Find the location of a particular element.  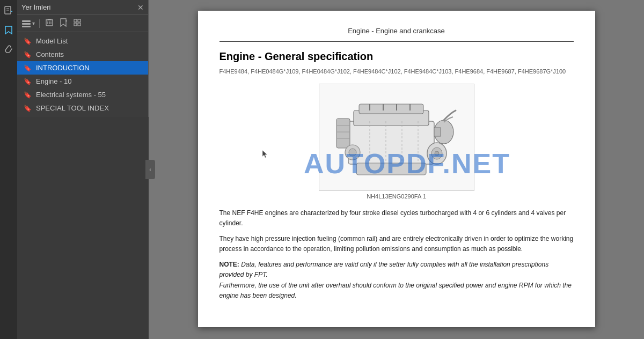

expand-all-button is located at coordinates (77, 24).